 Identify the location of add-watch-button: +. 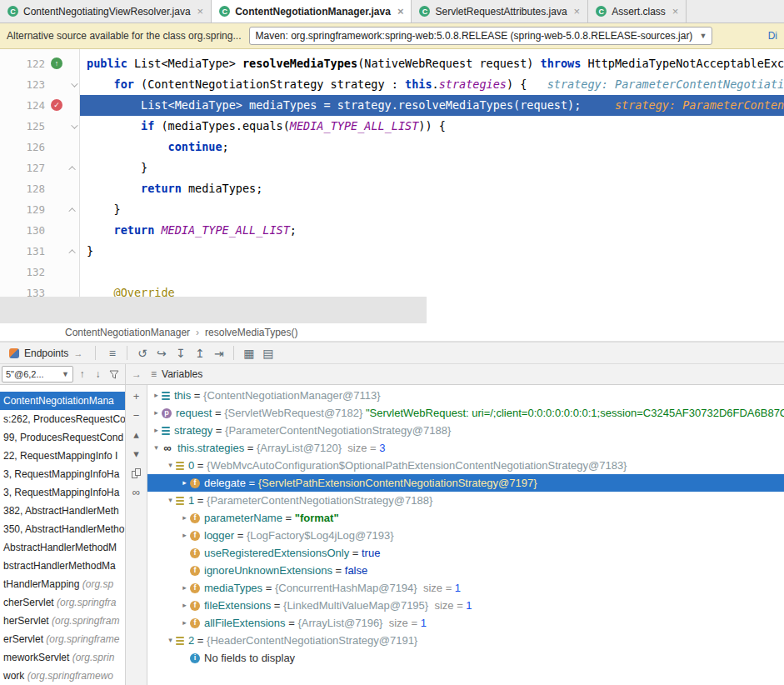
(137, 397).